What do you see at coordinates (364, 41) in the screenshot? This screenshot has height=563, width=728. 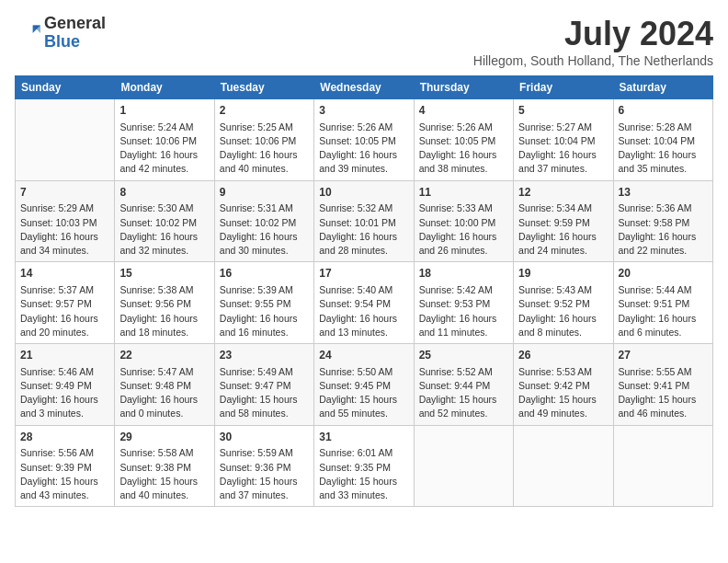 I see `page-header: General Blue July 2024 Hillegom, South H…` at bounding box center [364, 41].